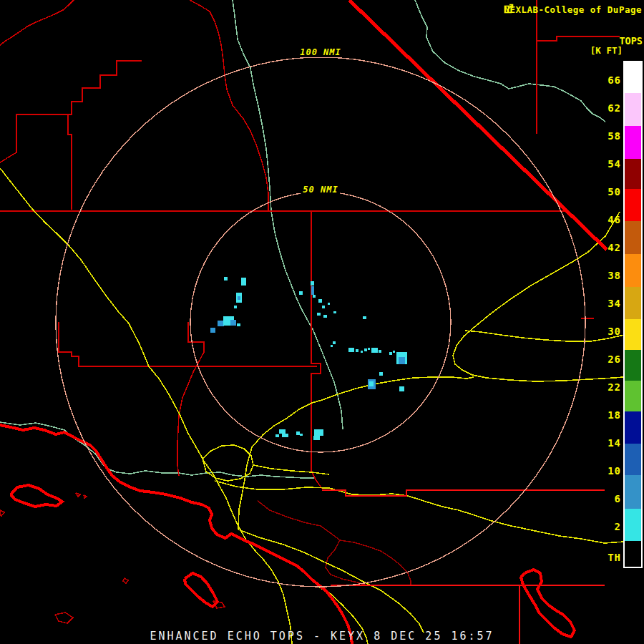 The image size is (644, 644). I want to click on external-link-icon, so click(509, 9).